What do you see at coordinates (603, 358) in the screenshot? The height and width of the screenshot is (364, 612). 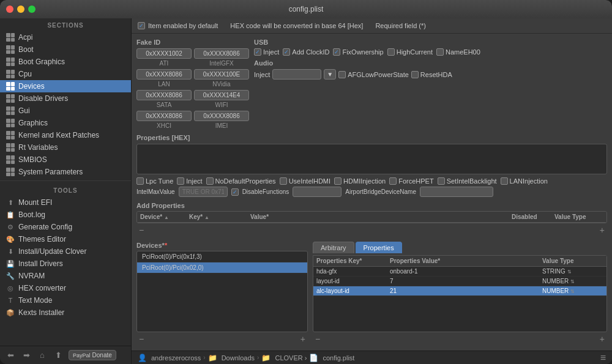 I see `menu-icon: ≡` at bounding box center [603, 358].